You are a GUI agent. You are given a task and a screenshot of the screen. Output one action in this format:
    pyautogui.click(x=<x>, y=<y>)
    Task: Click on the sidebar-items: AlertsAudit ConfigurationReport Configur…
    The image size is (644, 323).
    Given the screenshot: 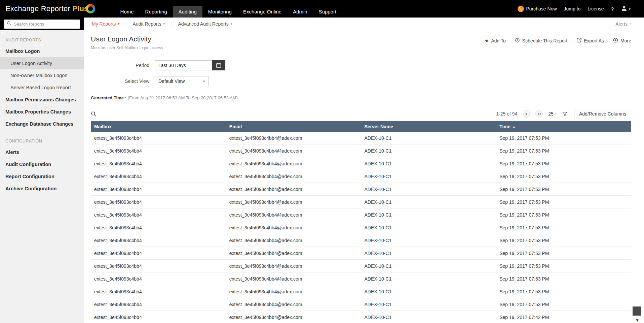 What is the action you would take?
    pyautogui.click(x=42, y=170)
    